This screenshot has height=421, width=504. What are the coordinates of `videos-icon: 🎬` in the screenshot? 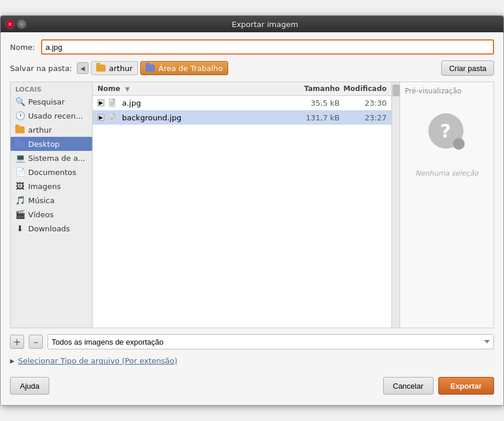 It's located at (20, 214).